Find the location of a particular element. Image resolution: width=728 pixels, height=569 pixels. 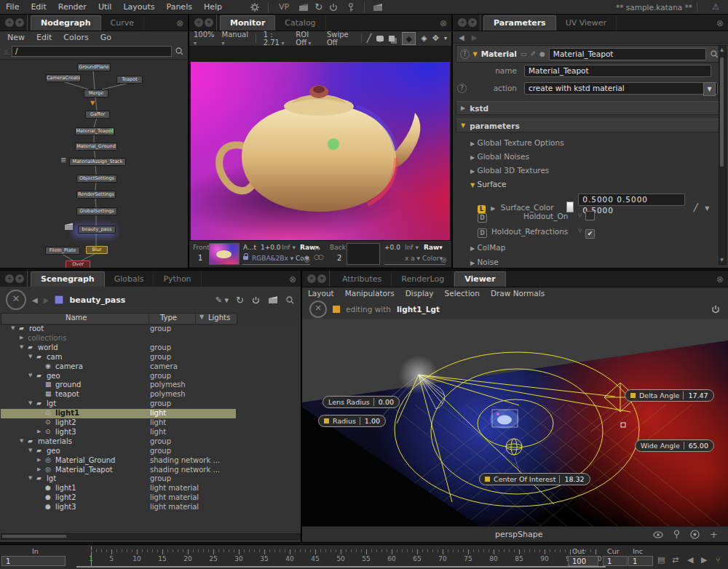

annotation-icon is located at coordinates (380, 39).